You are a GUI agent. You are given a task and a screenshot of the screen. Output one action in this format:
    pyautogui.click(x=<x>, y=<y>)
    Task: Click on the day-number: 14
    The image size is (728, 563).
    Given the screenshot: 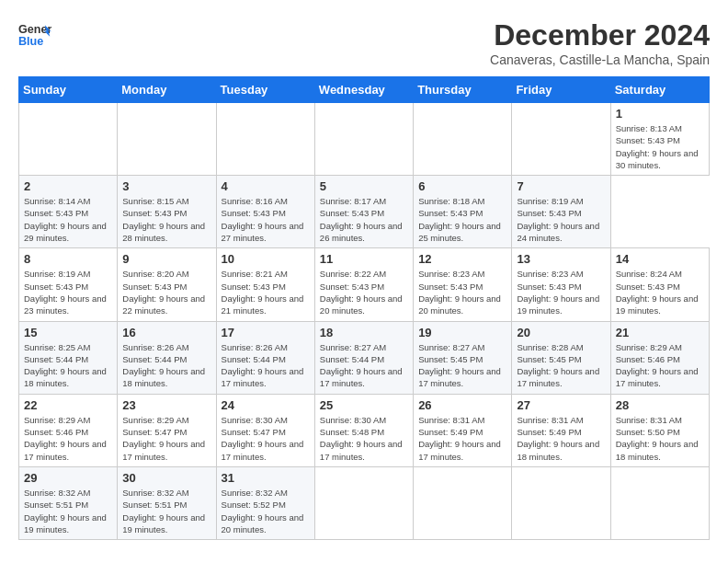 What is the action you would take?
    pyautogui.click(x=660, y=259)
    